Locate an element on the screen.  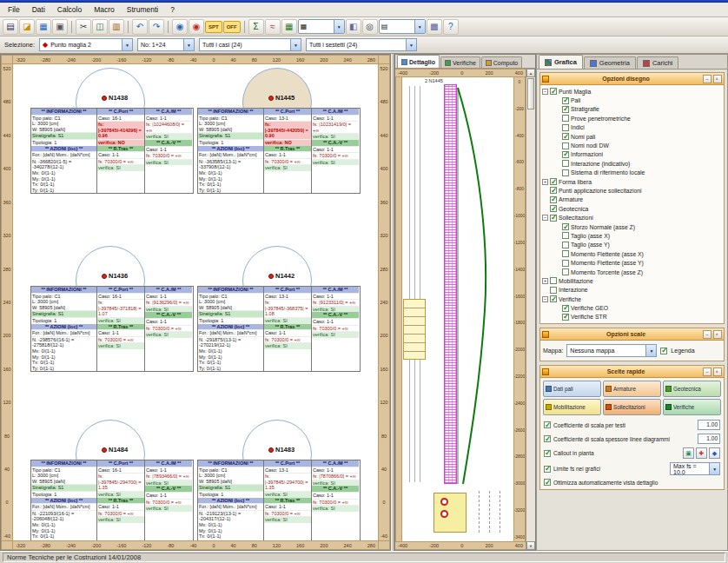
pin-red-icon: ◉ is located at coordinates (196, 27).